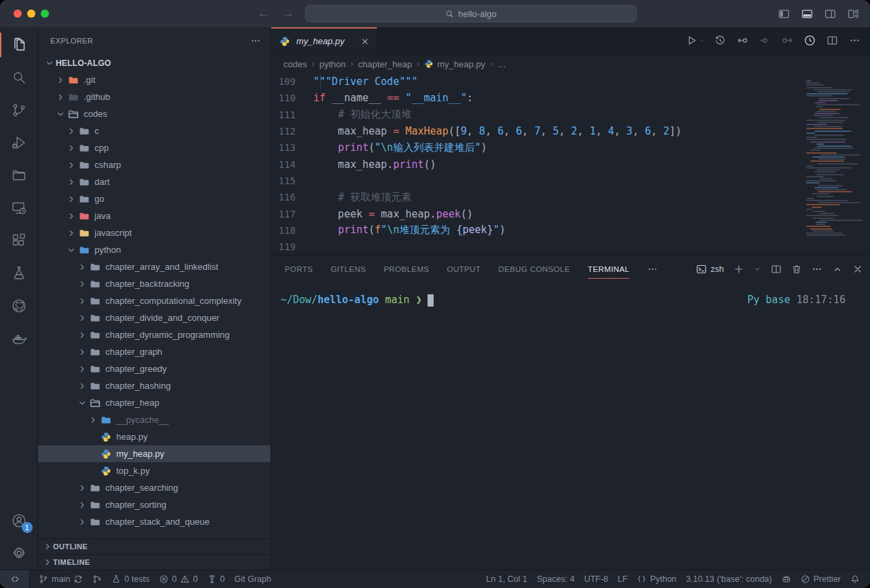 This screenshot has height=588, width=870. I want to click on tree-item-chapter-computational-complexity: chapter_computational_complexity, so click(154, 300).